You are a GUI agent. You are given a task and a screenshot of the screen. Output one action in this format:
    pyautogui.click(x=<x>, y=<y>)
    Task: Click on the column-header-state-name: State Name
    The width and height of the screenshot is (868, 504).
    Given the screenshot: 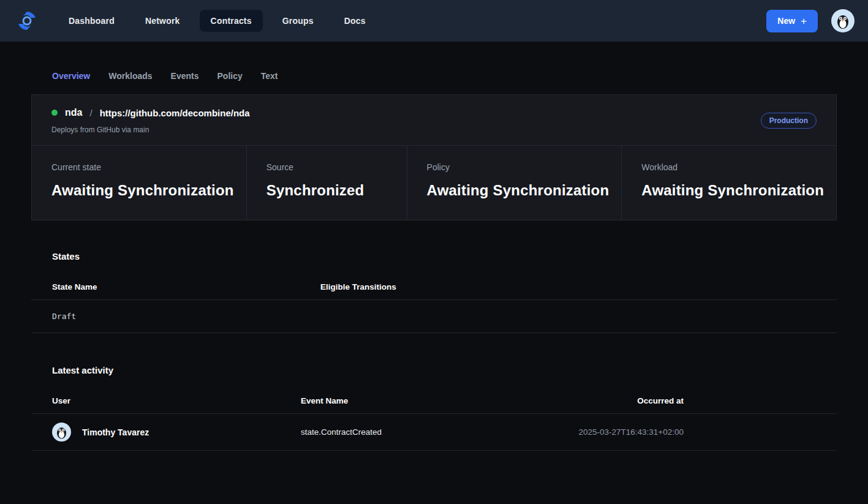 What is the action you would take?
    pyautogui.click(x=186, y=287)
    